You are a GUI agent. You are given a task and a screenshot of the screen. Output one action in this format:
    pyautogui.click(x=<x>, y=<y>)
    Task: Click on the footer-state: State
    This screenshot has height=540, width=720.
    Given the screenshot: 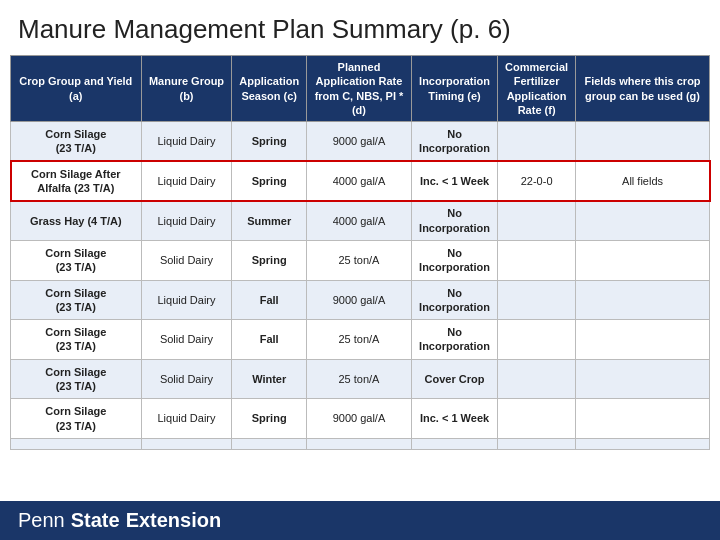 What is the action you would take?
    pyautogui.click(x=96, y=520)
    